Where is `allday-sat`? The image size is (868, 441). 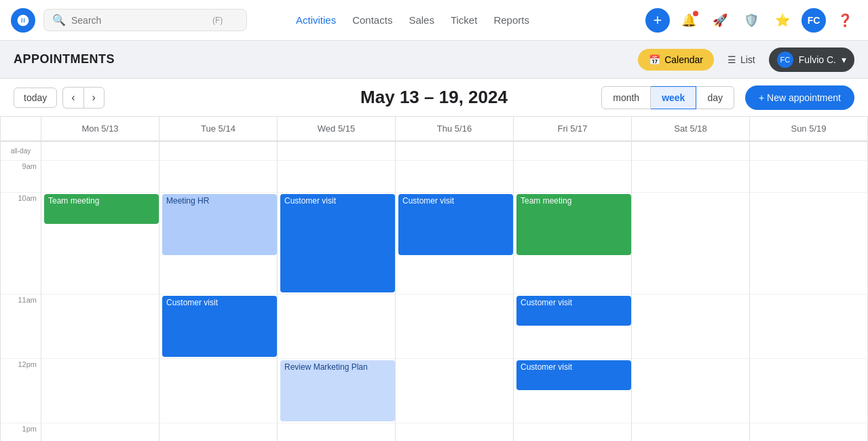 allday-sat is located at coordinates (691, 151).